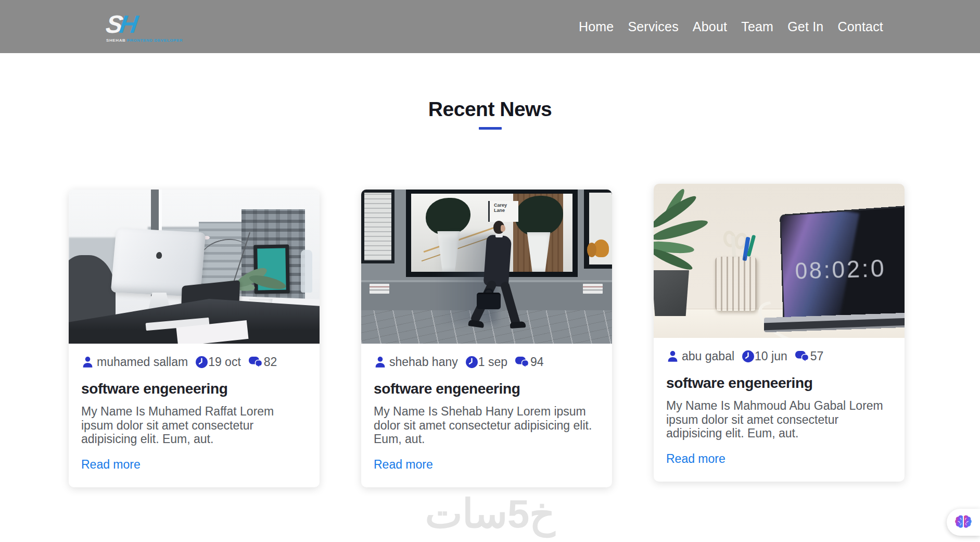  I want to click on briefcase, so click(489, 301).